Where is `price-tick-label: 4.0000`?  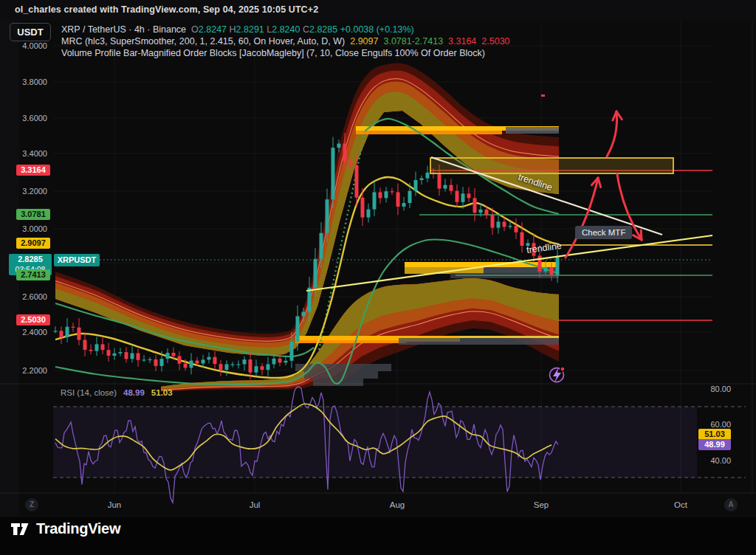 price-tick-label: 4.0000 is located at coordinates (24, 46).